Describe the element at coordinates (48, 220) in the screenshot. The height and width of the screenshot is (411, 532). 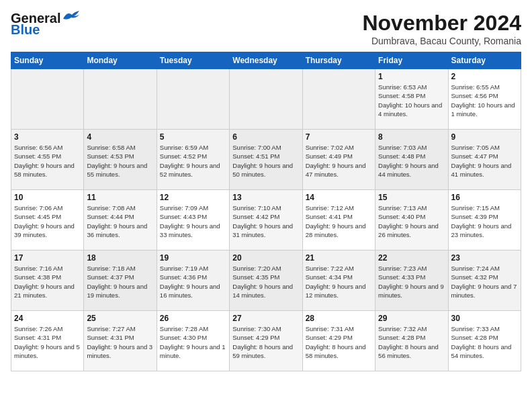
I see `calendar-cell: 10Sunrise: 7:06 AM Sunset: 4:45 PM Dayli…` at that location.